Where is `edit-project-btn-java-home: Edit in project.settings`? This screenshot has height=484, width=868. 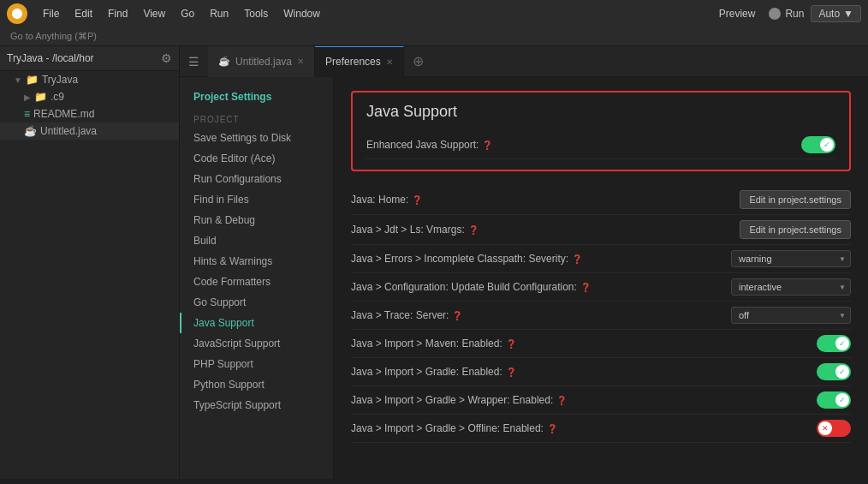
edit-project-btn-java-home: Edit in project.settings is located at coordinates (795, 200).